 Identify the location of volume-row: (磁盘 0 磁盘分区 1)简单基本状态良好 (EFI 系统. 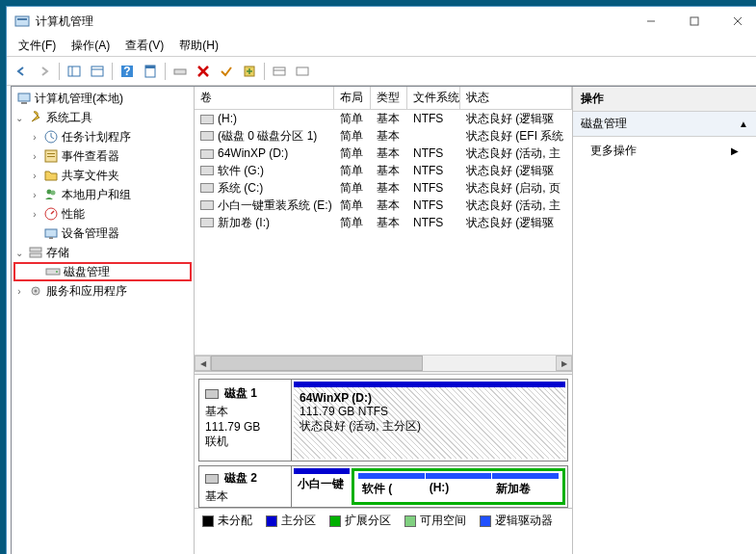
(383, 136).